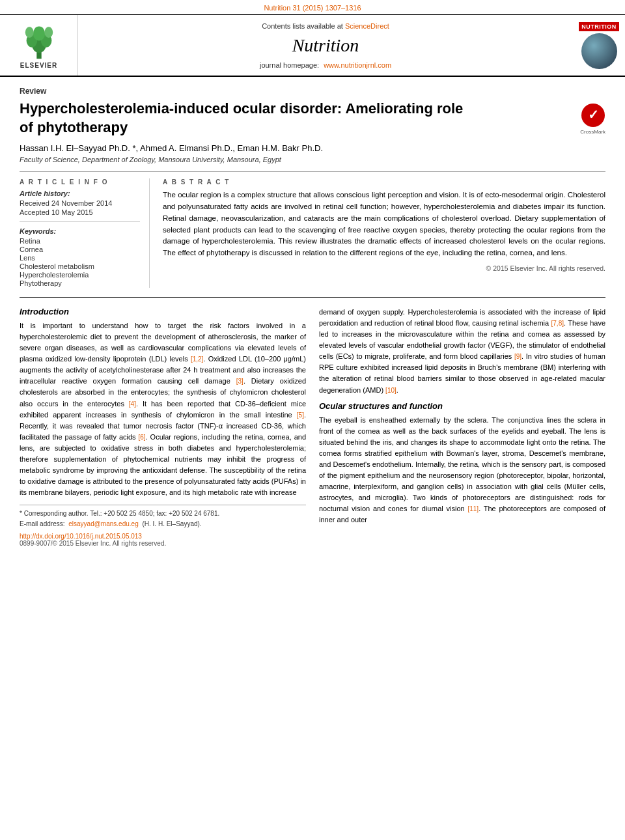  Describe the element at coordinates (39, 46) in the screenshot. I see `elsevier-logo-area: ELSEVIER` at that location.